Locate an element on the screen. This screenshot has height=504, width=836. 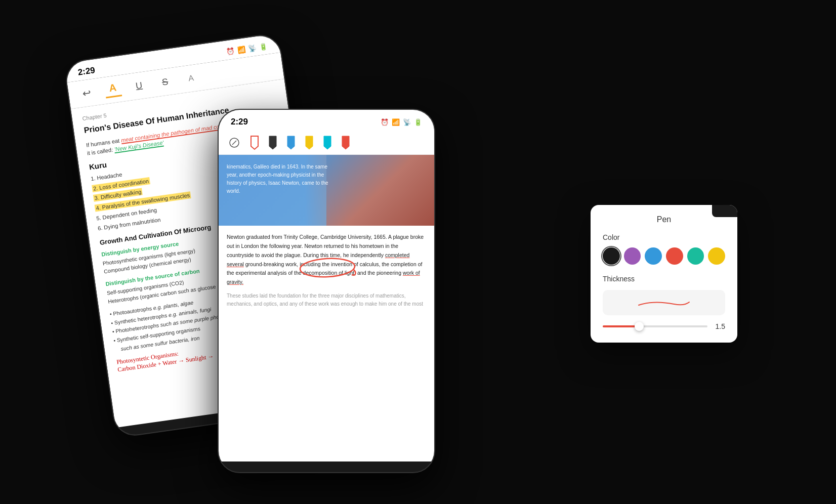
hl-tool-teal is located at coordinates (327, 143).